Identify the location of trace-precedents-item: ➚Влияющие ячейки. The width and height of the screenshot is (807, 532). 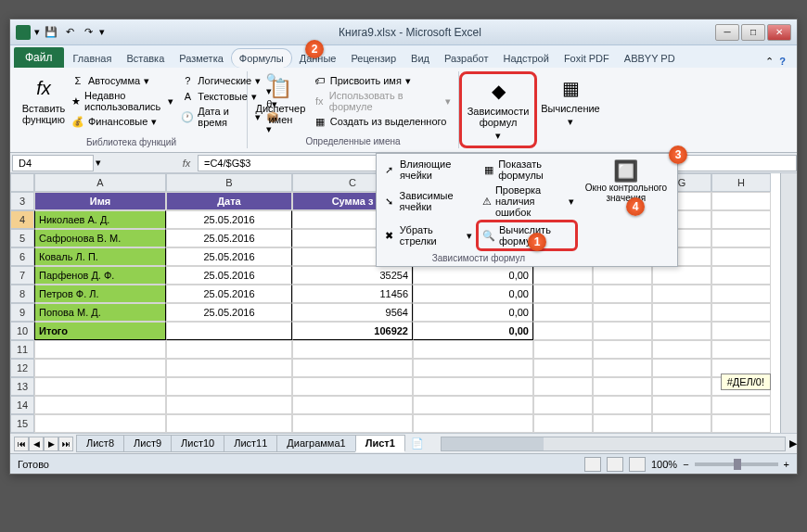
(429, 170).